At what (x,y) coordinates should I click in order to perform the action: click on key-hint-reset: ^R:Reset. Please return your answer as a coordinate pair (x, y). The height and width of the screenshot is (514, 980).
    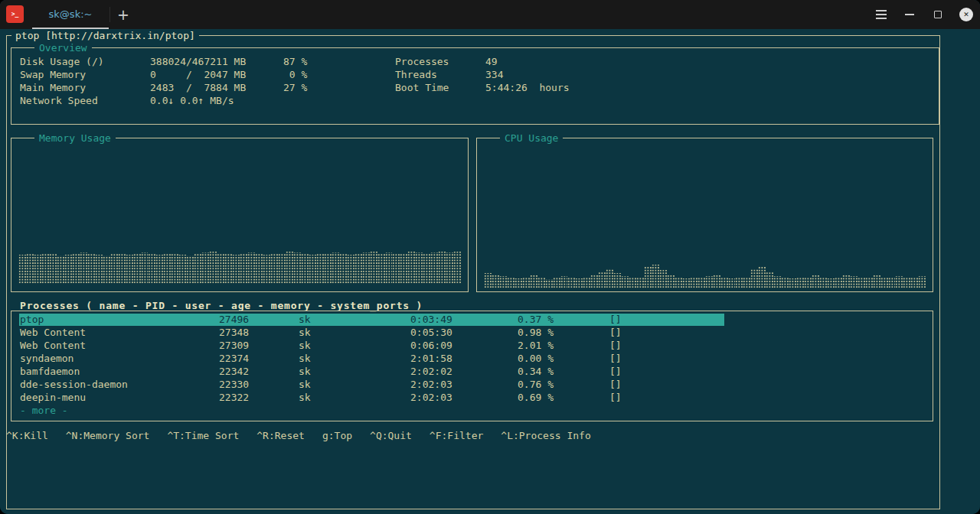
    Looking at the image, I should click on (280, 436).